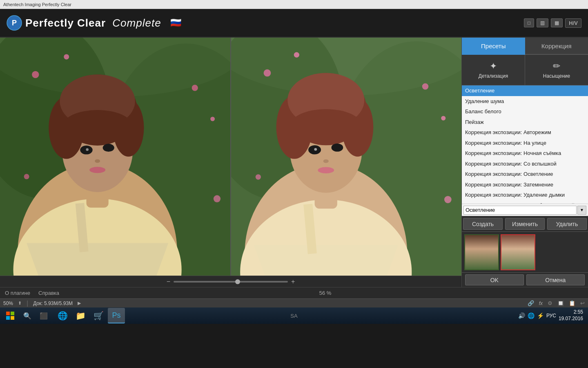 The width and height of the screenshot is (588, 368). I want to click on taskbar-taskview-button: ⬛, so click(44, 316).